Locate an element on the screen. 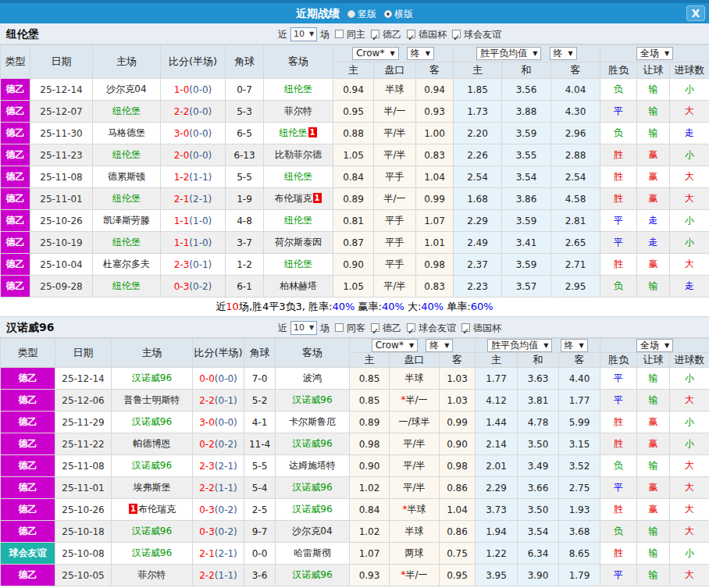  record-summary: 近10场,胜4平3负3, 胜率:40% 赢率:40% 大:40% 单率:60% is located at coordinates (354, 308).